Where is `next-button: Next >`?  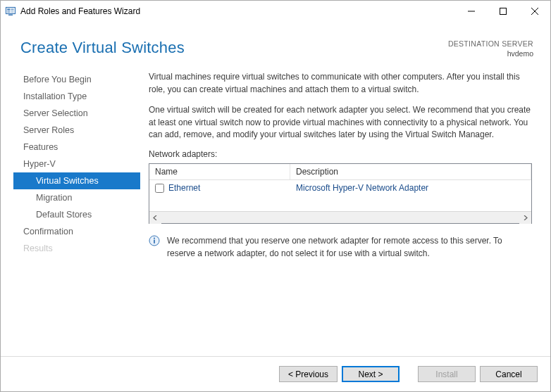 next-button: Next > is located at coordinates (371, 374).